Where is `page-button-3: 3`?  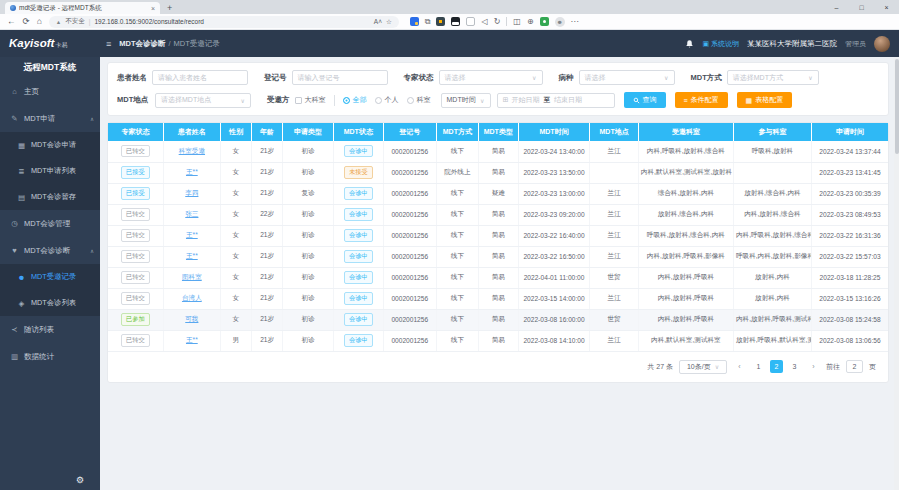 page-button-3: 3 is located at coordinates (794, 366).